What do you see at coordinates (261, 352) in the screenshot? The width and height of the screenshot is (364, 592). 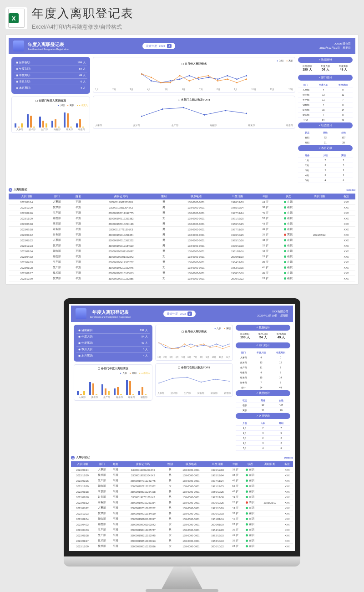 I see `side-table-header: 年度入职` at bounding box center [261, 352].